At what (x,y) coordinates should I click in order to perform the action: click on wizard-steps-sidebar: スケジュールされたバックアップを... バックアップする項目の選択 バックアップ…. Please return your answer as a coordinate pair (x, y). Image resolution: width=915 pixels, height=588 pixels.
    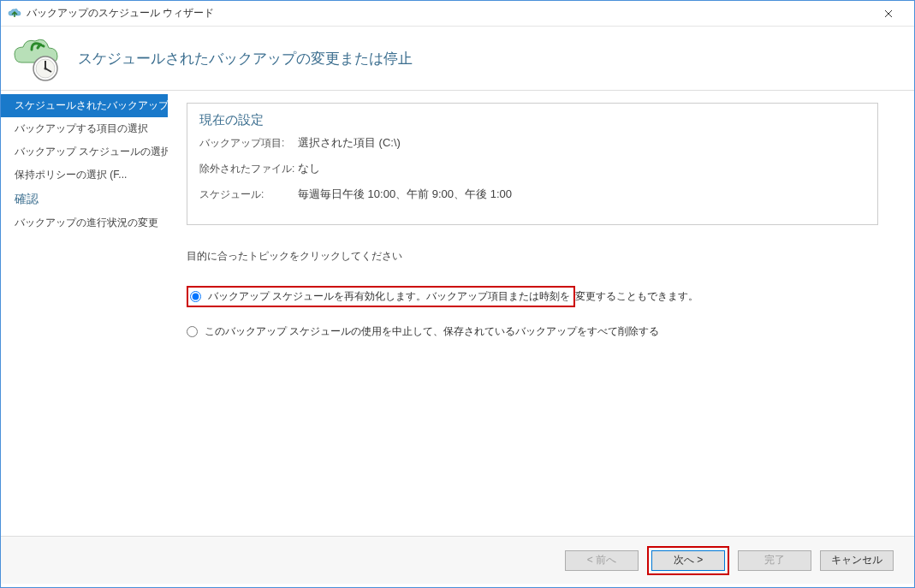
    Looking at the image, I should click on (84, 313).